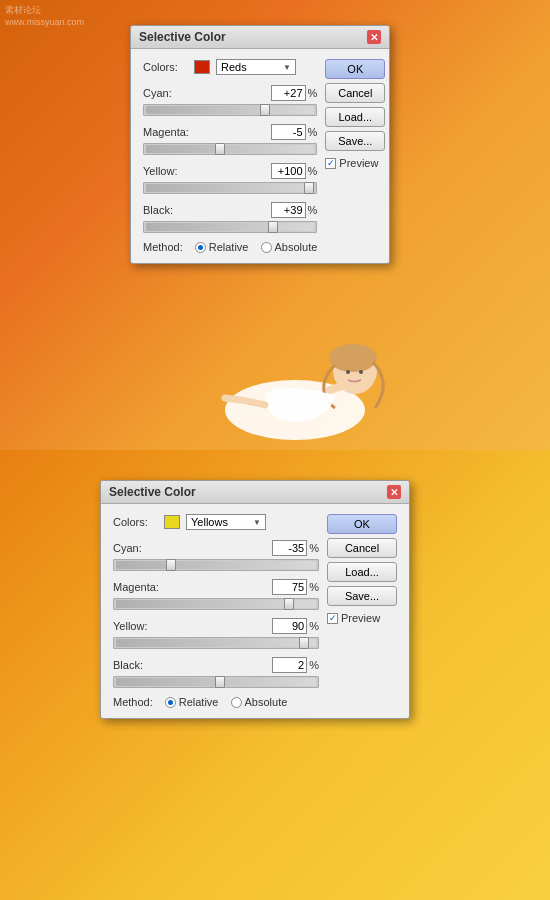 The height and width of the screenshot is (900, 550). I want to click on bottom-ok-button: OK, so click(362, 524).